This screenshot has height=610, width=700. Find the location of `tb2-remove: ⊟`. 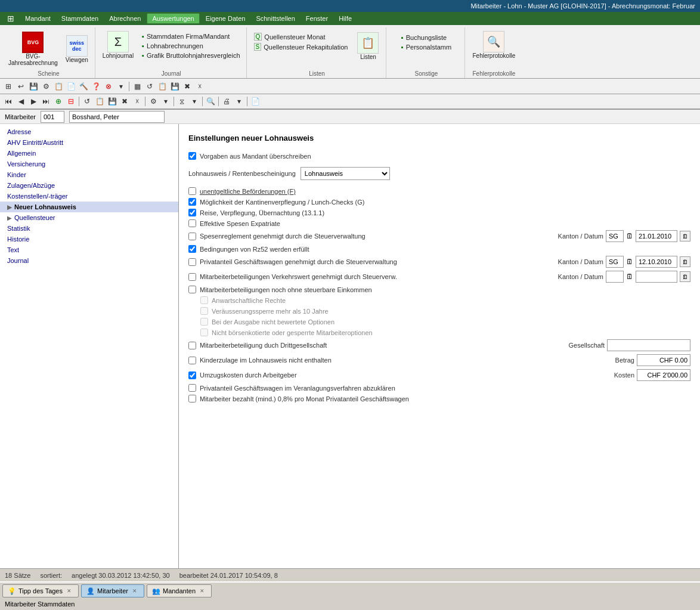

tb2-remove: ⊟ is located at coordinates (71, 101).